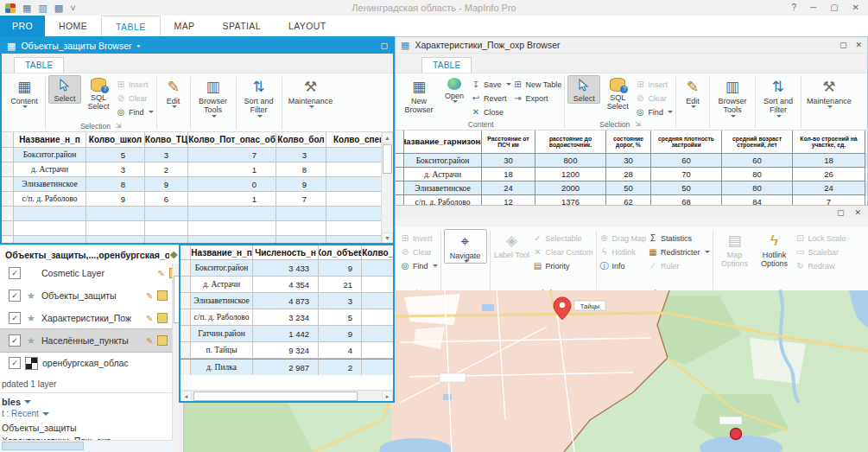 The image size is (868, 452). I want to click on tab-spatial: SPATIAL, so click(242, 26).